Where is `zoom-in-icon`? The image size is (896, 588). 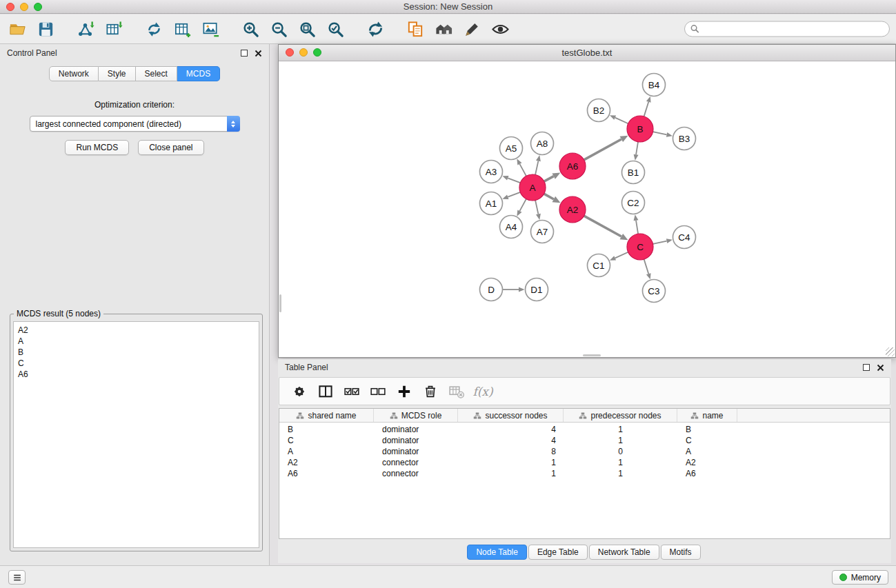
zoom-in-icon is located at coordinates (250, 29).